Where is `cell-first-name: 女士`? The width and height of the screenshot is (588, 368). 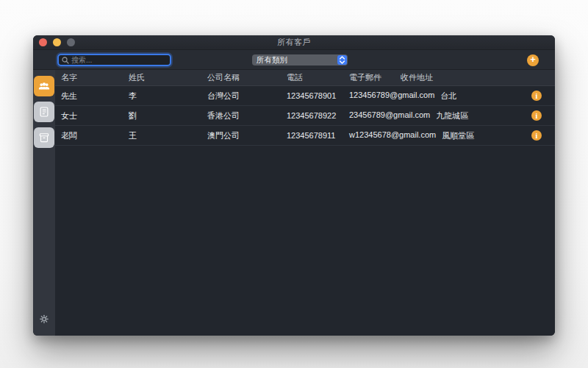 cell-first-name: 女士 is located at coordinates (95, 116).